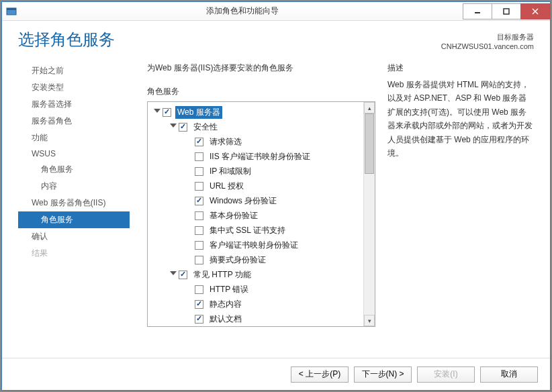 The width and height of the screenshot is (552, 392). I want to click on scroll-track, so click(369, 214).